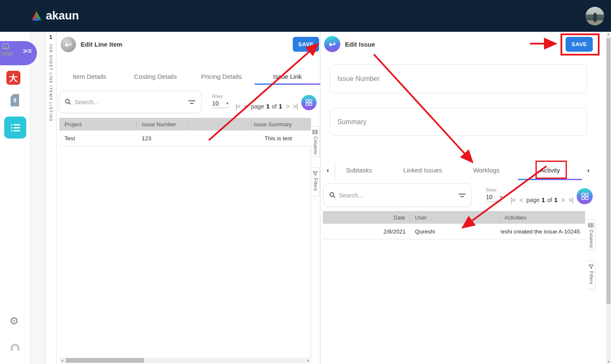 This screenshot has width=611, height=364. Describe the element at coordinates (55, 16) in the screenshot. I see `brand-logo: akaun` at that location.